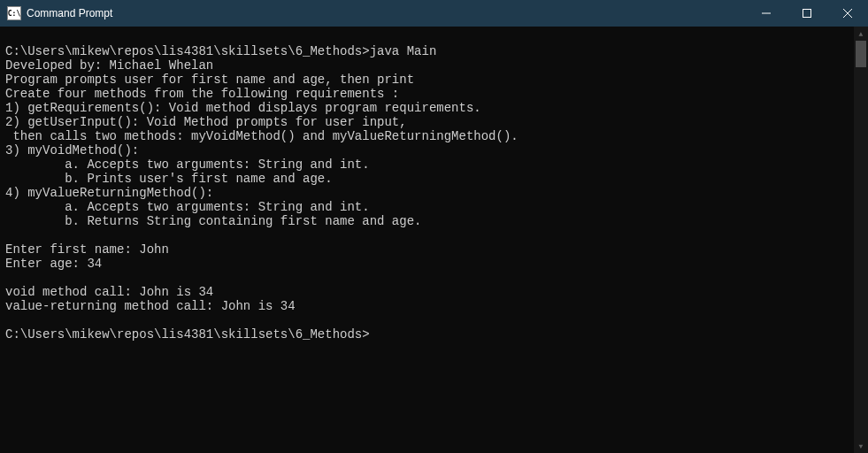 Image resolution: width=868 pixels, height=453 pixels. What do you see at coordinates (14, 13) in the screenshot?
I see `app-icon: C:\` at bounding box center [14, 13].